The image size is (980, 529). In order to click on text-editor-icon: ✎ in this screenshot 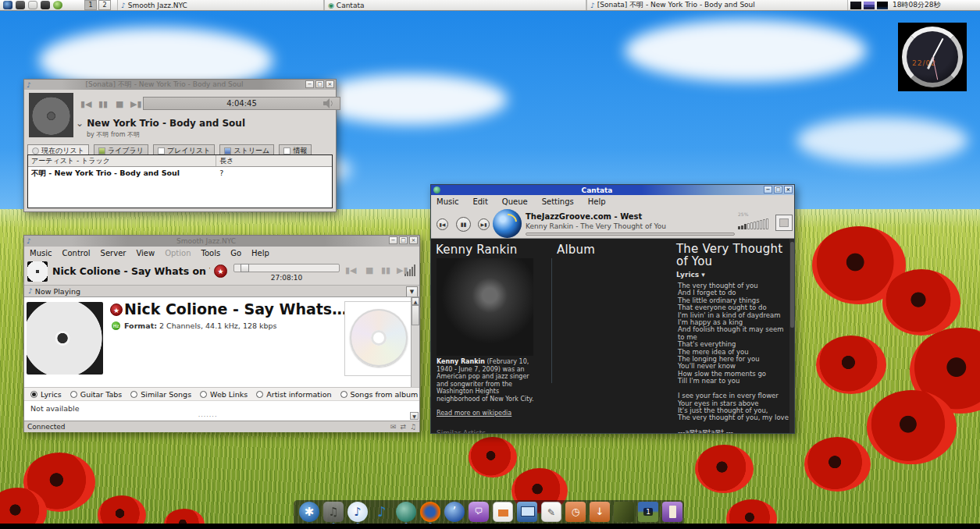, I will do `click(551, 512)`.